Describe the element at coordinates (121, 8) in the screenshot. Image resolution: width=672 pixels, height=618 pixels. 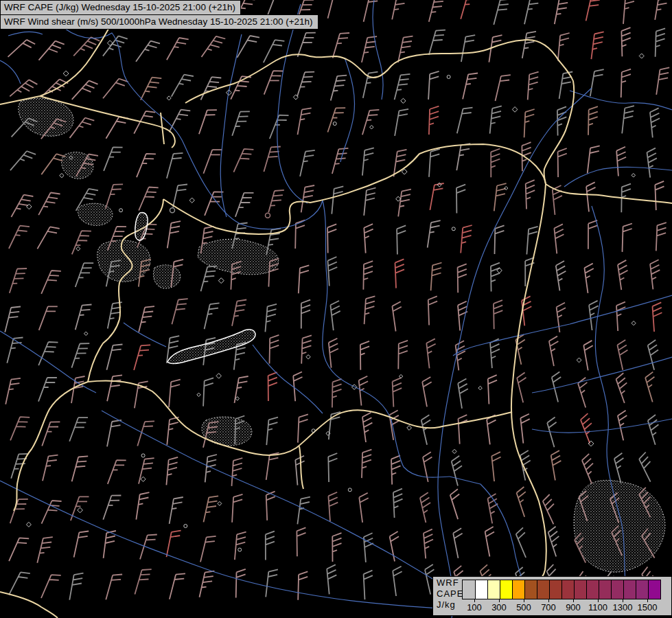
I see `title-line-cape: WRF CAPE (J/kg) Wednesday 15-10-2025 21:…` at that location.